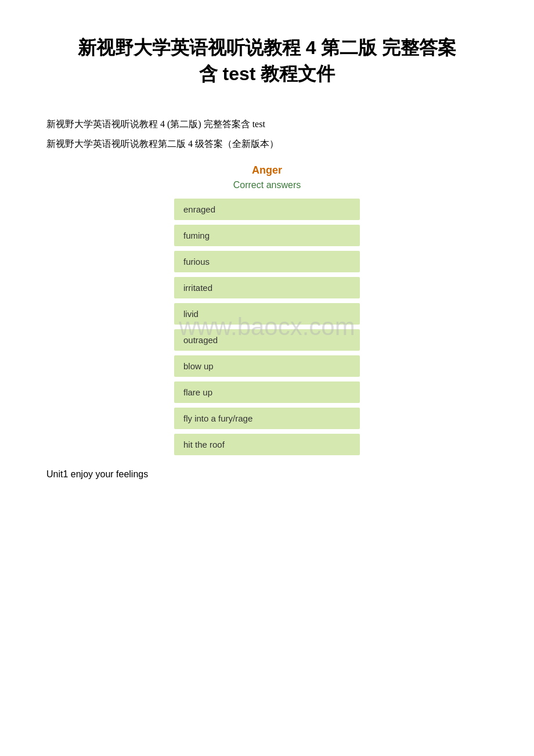  Describe the element at coordinates (267, 185) in the screenshot. I see `correct-answers-label: Correct answers` at that location.